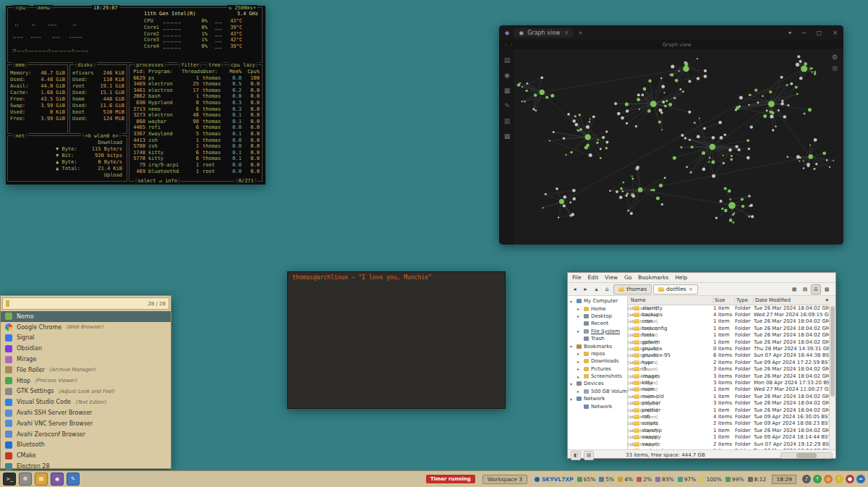  I want to click on process-row: 5770 kitty 6 thomas 0.1 0.0, so click(195, 159).